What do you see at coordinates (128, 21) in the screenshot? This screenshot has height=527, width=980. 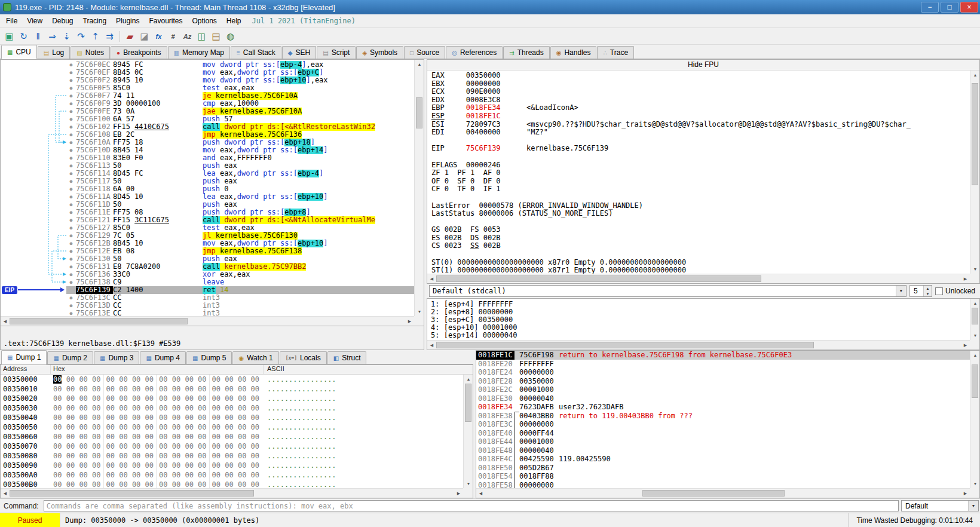 I see `menu-plugins: Plugins` at bounding box center [128, 21].